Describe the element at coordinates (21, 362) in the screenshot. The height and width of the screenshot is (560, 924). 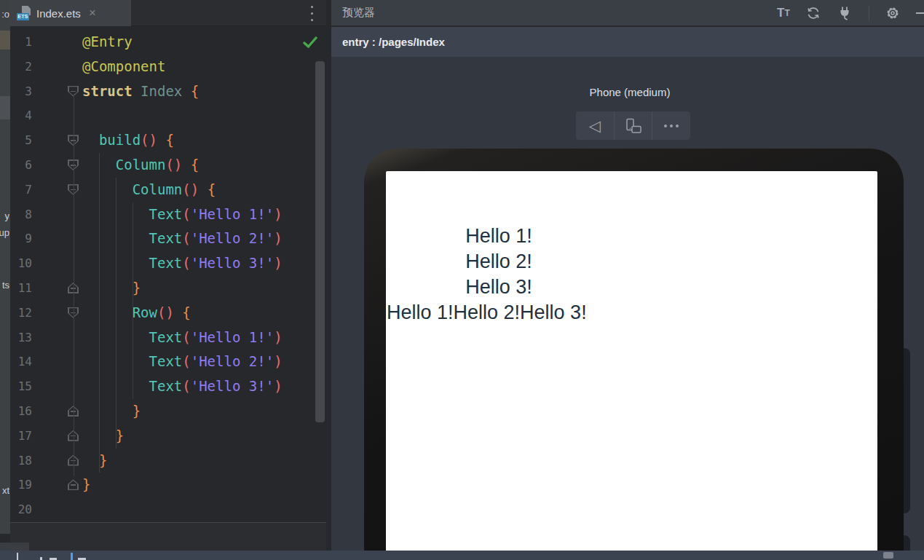
I see `line-number: 14` at that location.